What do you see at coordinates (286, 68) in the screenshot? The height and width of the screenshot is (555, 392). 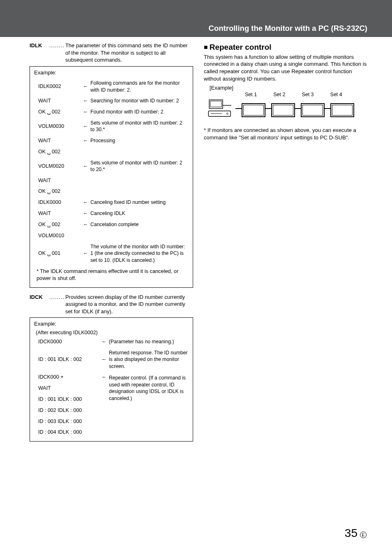 I see `paragraph-repeater: This system has a function to allow sett…` at bounding box center [286, 68].